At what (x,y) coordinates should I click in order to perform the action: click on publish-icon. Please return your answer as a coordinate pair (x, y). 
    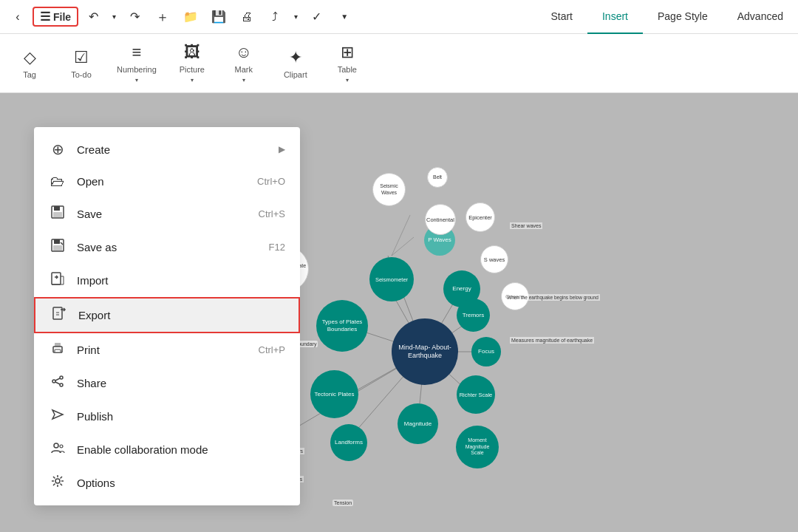
    Looking at the image, I should click on (58, 417).